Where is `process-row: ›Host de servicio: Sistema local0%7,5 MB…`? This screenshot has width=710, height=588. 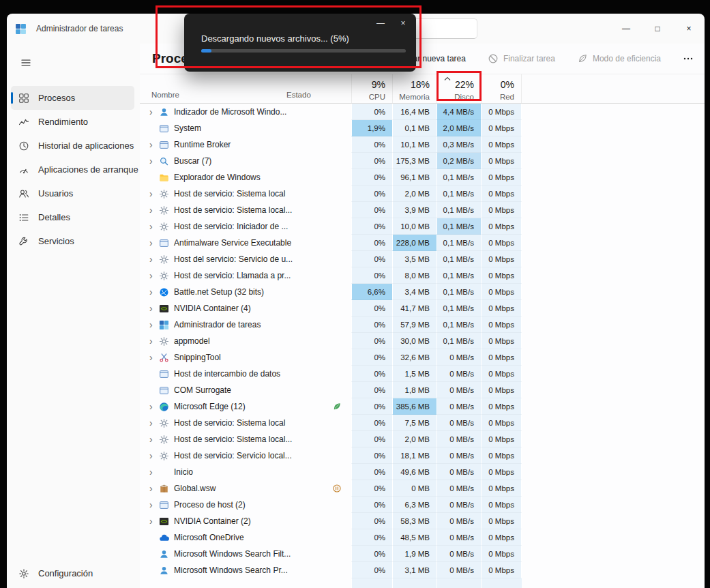 process-row: ›Host de servicio: Sistema local0%7,5 MB… is located at coordinates (422, 423).